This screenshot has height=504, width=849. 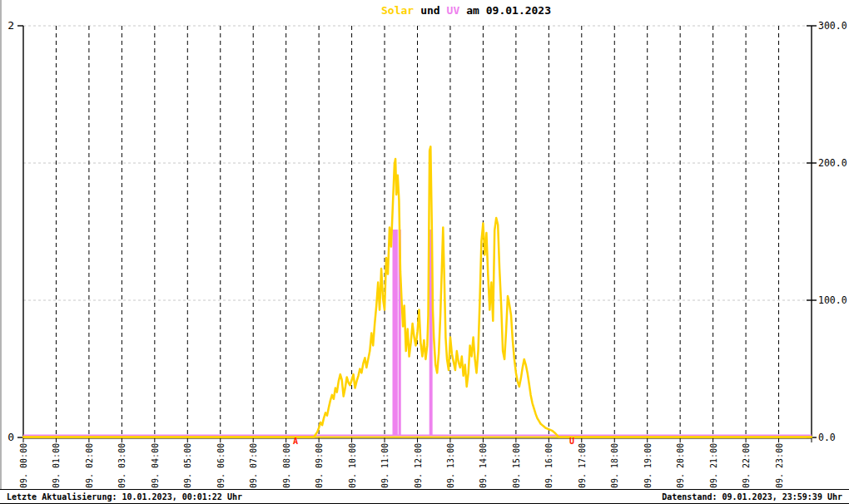 What do you see at coordinates (752, 497) in the screenshot?
I see `footer-data-state: Datenstand: 09.01.2023, 23:59:39 Uhr` at bounding box center [752, 497].